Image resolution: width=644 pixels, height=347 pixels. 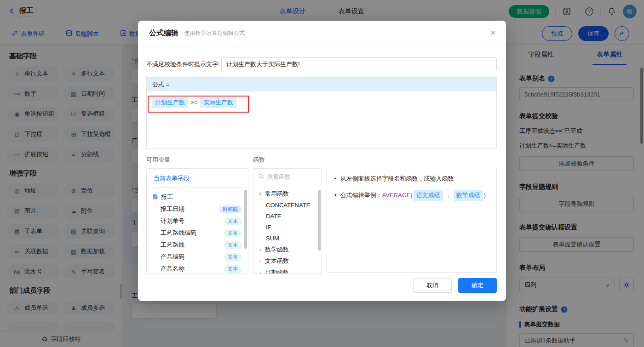 I want to click on example-arg-chip: 数学成绩, so click(x=468, y=195).